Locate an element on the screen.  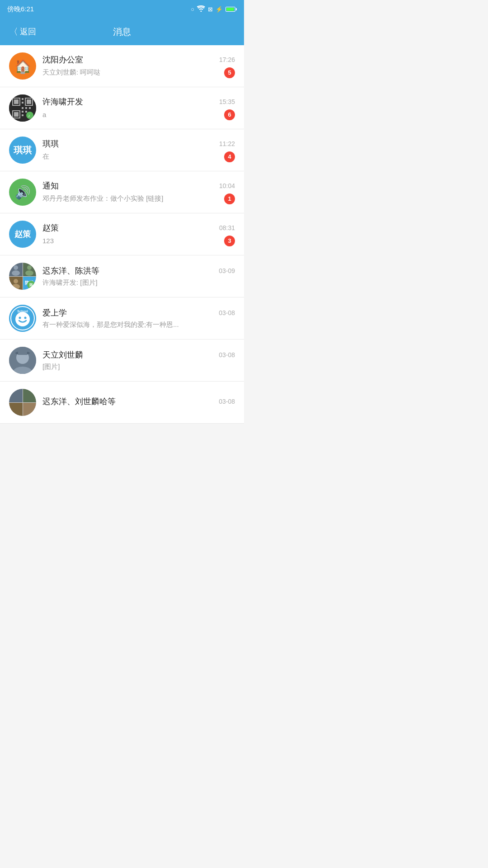
contact-name: 天立刘世麟 is located at coordinates (63, 355).